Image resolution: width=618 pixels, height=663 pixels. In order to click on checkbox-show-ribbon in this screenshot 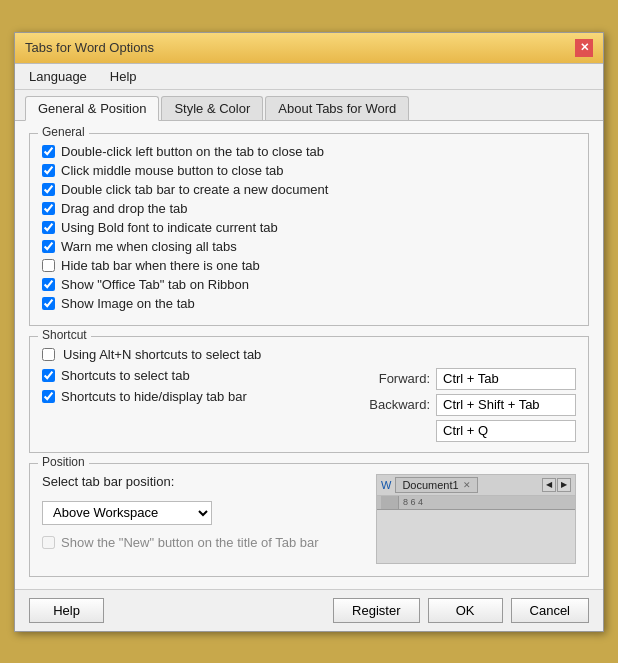, I will do `click(48, 284)`.